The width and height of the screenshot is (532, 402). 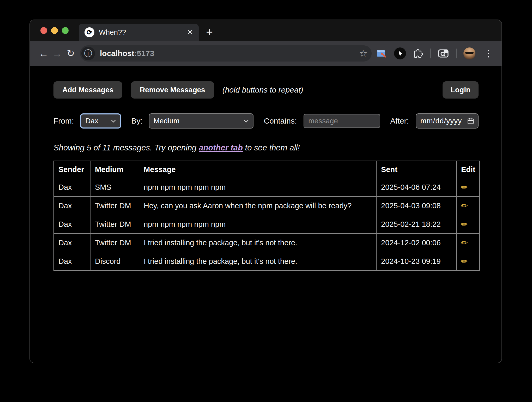 I want to click on add-messages-button: Add Messages, so click(x=88, y=90).